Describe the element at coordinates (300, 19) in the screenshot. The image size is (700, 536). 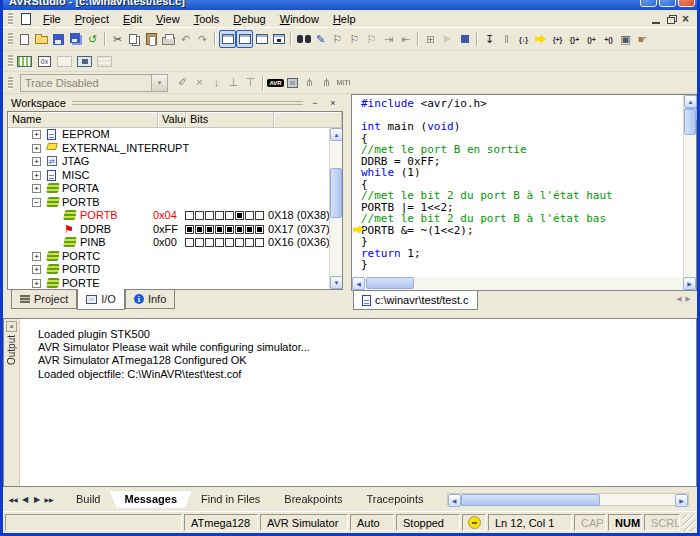
I see `menu-window: Window` at that location.